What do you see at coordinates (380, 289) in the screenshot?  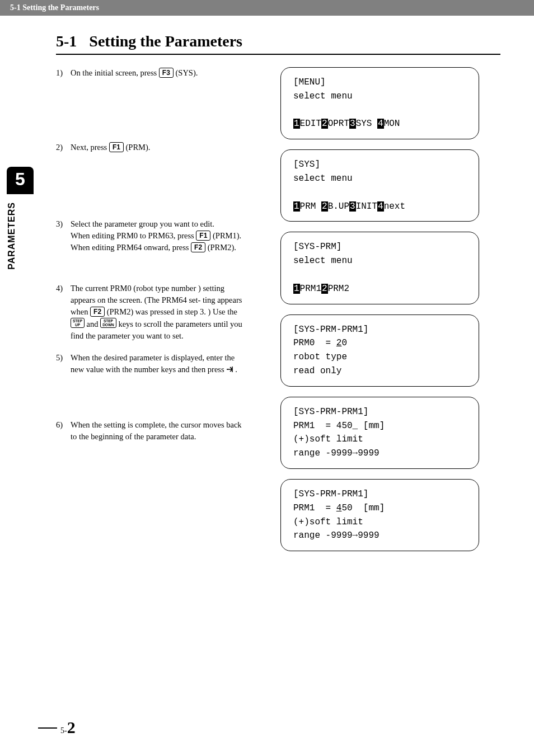 I see `softkey-row: 1PRM12PRM2` at bounding box center [380, 289].